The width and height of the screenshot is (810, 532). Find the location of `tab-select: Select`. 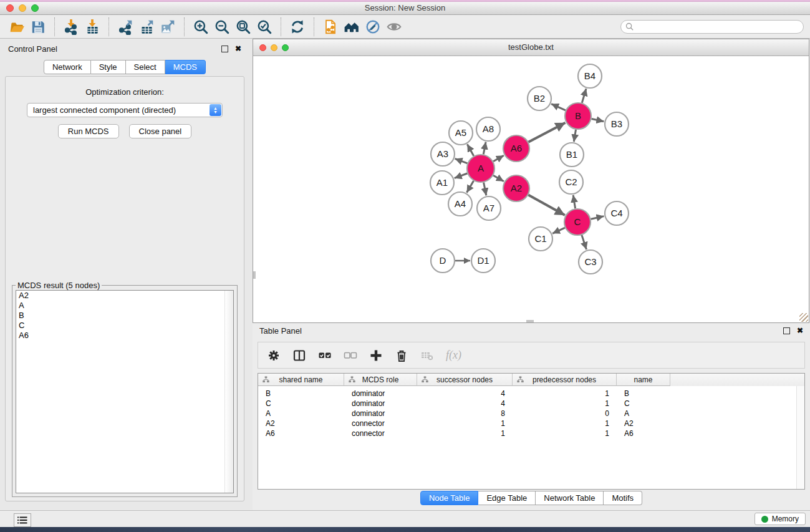

tab-select: Select is located at coordinates (146, 67).